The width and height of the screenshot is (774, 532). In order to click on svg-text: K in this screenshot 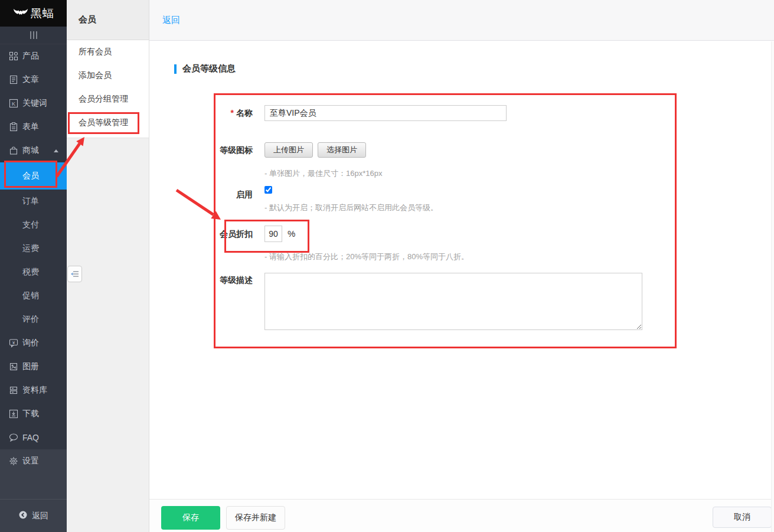, I will do `click(14, 104)`.